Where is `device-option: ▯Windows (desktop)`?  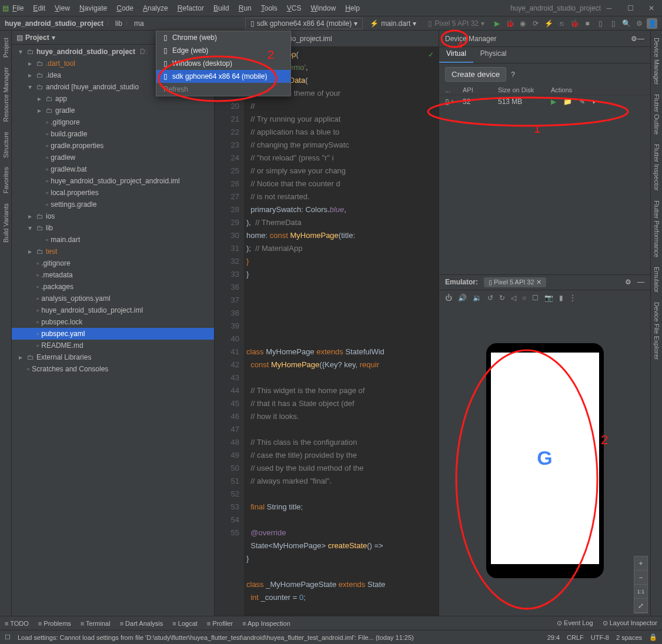
device-option: ▯Windows (desktop) is located at coordinates (223, 63).